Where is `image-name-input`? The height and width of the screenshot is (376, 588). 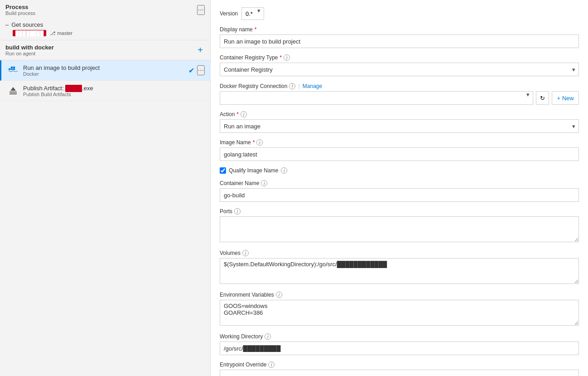
image-name-input is located at coordinates (400, 154).